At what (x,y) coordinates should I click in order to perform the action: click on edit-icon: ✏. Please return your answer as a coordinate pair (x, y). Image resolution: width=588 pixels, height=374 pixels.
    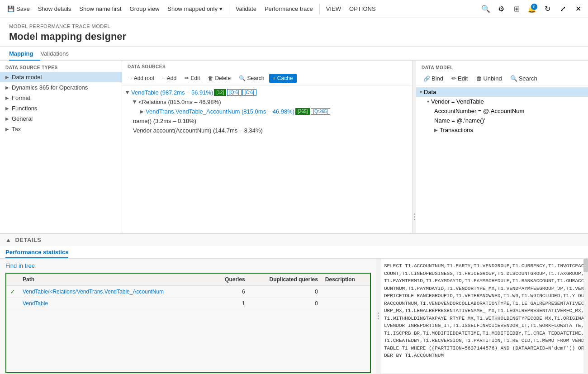
    Looking at the image, I should click on (454, 79).